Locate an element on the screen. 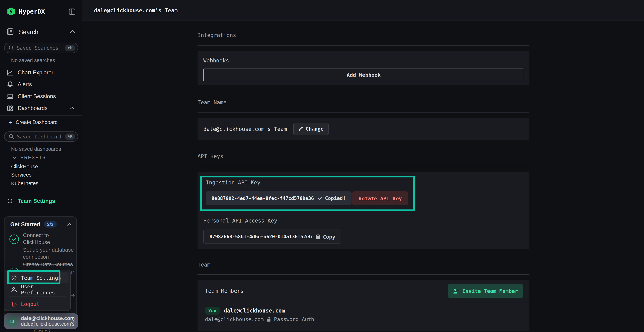 Image resolution: width=644 pixels, height=332 pixels. team-name-value: dale@clickhouse.com's Team is located at coordinates (245, 129).